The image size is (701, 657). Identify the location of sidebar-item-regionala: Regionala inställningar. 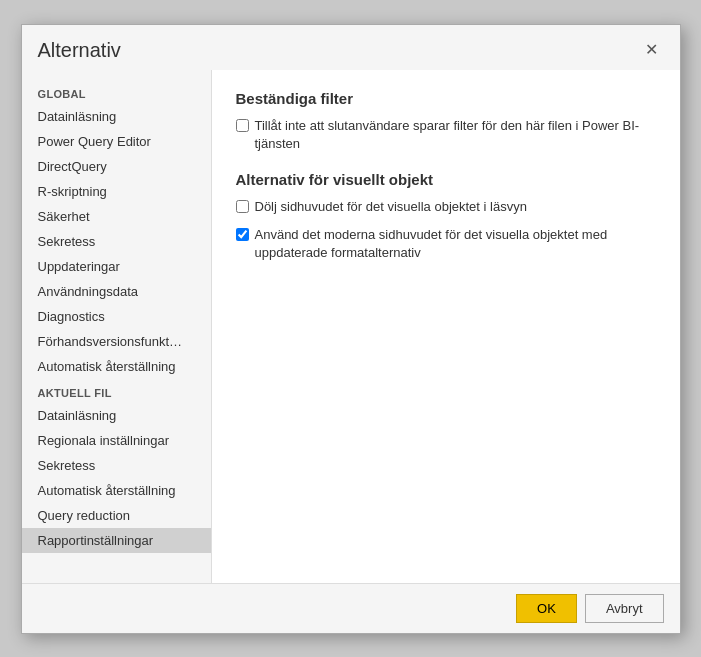
(116, 440).